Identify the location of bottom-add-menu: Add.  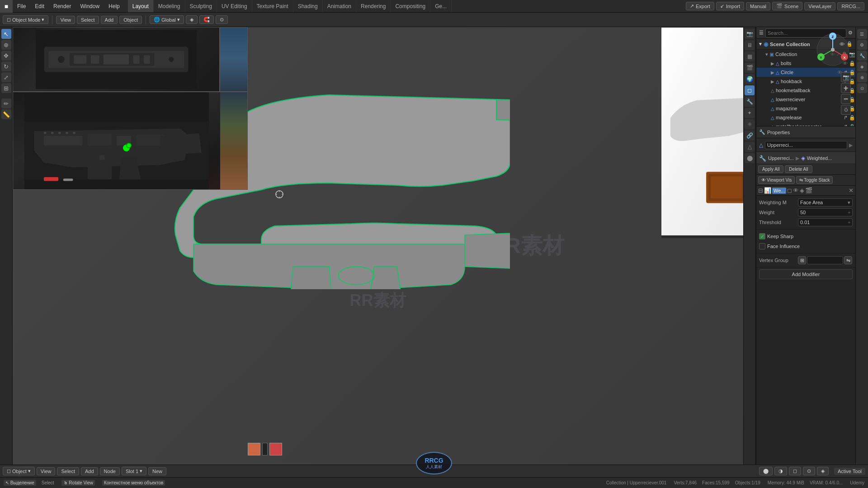
(90, 471).